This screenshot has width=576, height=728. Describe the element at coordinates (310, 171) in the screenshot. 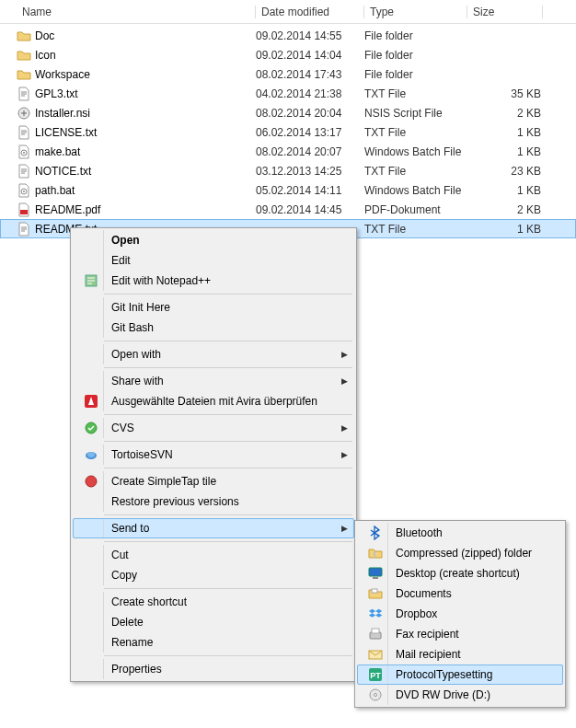

I see `file-date: 03.12.2013 14:25` at that location.